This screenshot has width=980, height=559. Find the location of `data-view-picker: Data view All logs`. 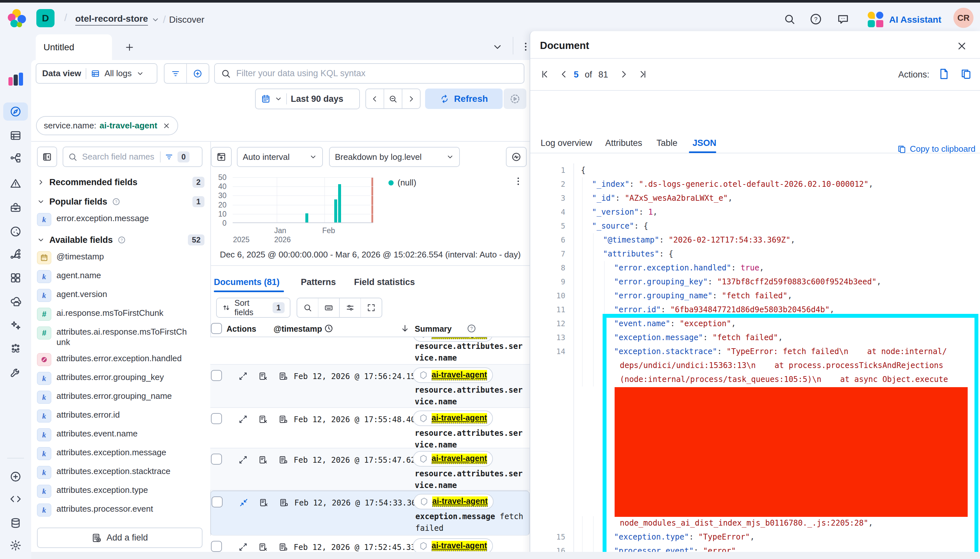

data-view-picker: Data view All logs is located at coordinates (97, 74).